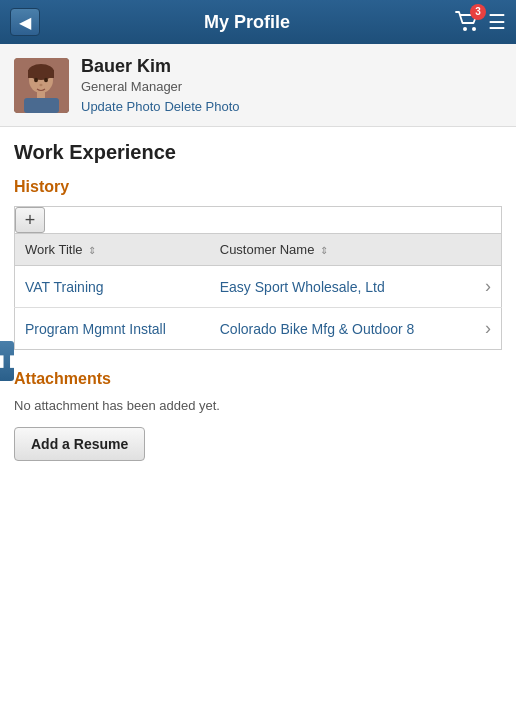 Image resolution: width=516 pixels, height=722 pixels. What do you see at coordinates (25, 22) in the screenshot?
I see `back-button: ◀` at bounding box center [25, 22].